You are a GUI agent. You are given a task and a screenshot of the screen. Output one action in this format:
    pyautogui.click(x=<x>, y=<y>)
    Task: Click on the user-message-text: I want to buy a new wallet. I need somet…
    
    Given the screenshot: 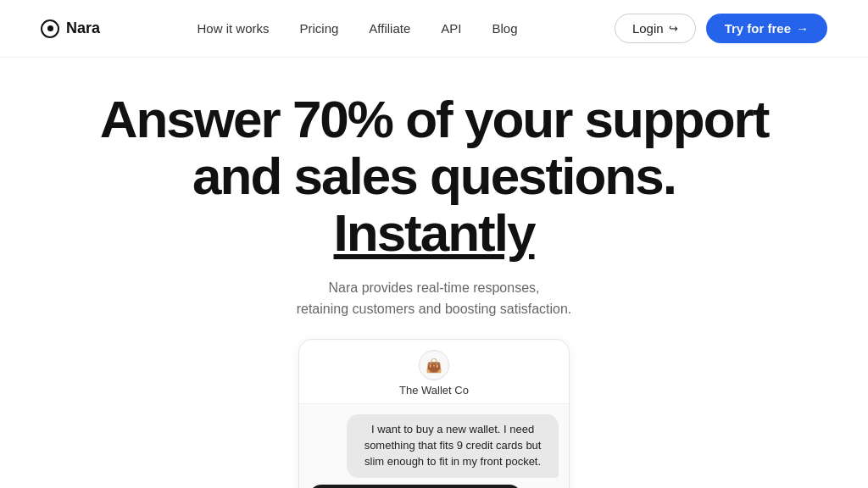 What is the action you would take?
    pyautogui.click(x=453, y=446)
    